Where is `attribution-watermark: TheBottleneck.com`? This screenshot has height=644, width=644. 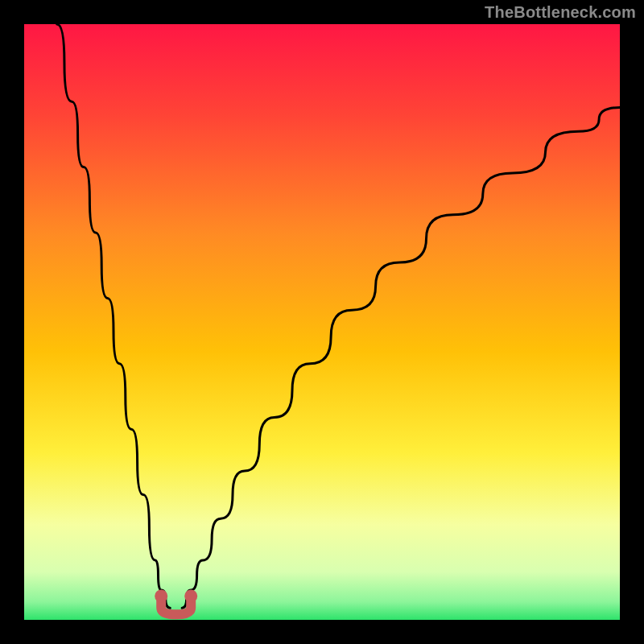
attribution-watermark: TheBottleneck.com is located at coordinates (560, 13).